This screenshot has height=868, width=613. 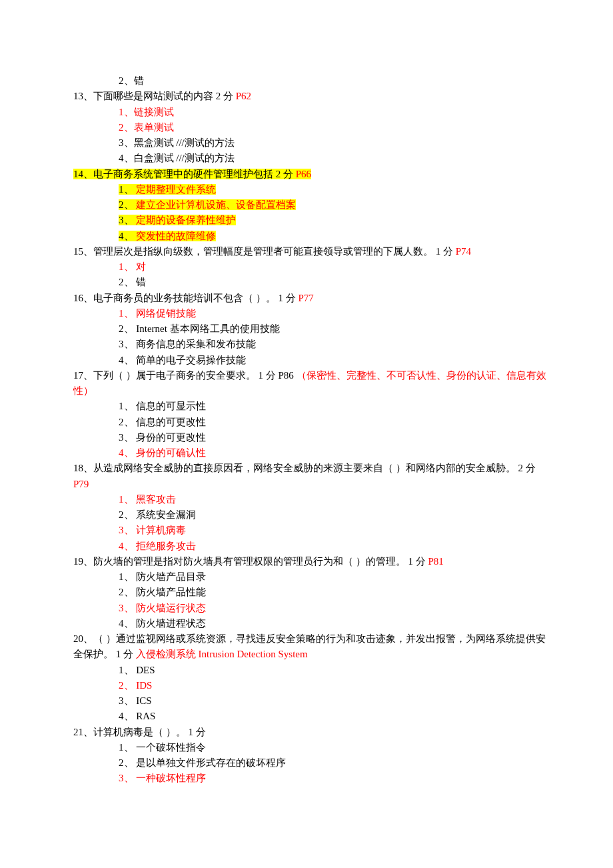 I want to click on q14-option-3: 3、 定期的设备保养性维护, so click(x=310, y=220).